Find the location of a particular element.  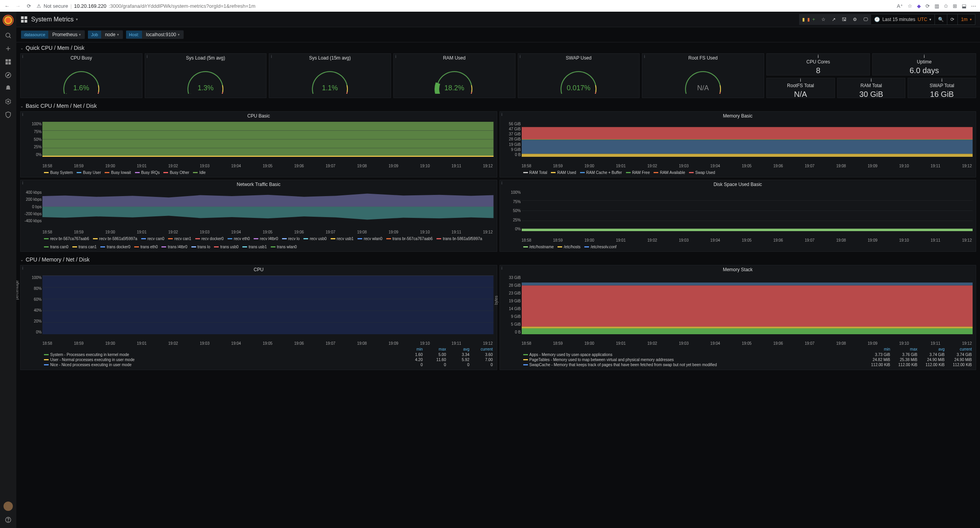

legend-item: trans usb0 is located at coordinates (226, 247).